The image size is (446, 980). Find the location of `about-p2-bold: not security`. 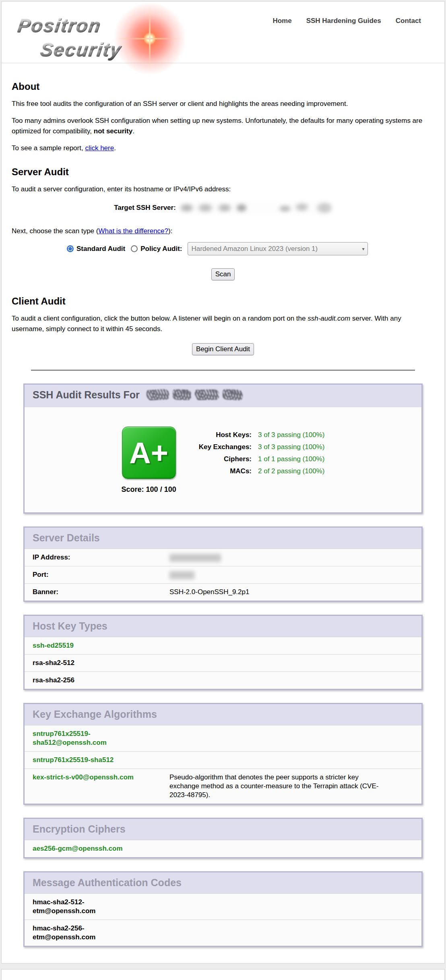

about-p2-bold: not security is located at coordinates (113, 131).